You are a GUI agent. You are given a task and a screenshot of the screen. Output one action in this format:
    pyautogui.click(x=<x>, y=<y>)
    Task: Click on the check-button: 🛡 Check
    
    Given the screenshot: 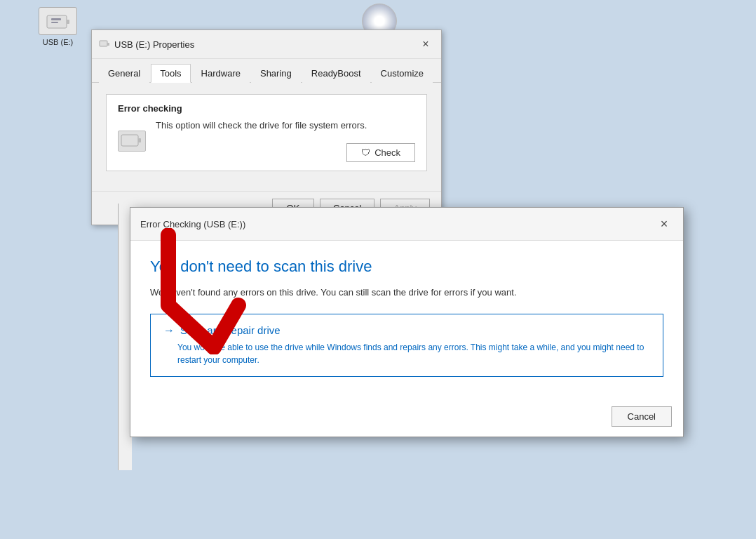 What is the action you would take?
    pyautogui.click(x=381, y=153)
    